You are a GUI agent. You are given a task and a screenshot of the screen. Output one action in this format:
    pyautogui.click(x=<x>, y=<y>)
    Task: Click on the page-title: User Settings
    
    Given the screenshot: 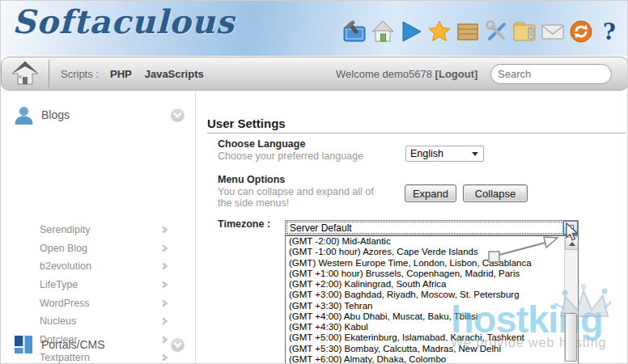 What is the action you would take?
    pyautogui.click(x=246, y=123)
    